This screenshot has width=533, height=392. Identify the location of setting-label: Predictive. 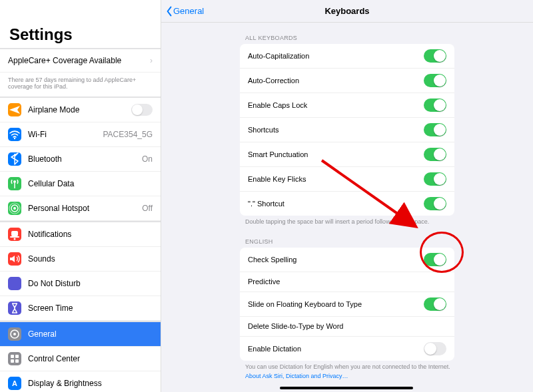
(347, 282).